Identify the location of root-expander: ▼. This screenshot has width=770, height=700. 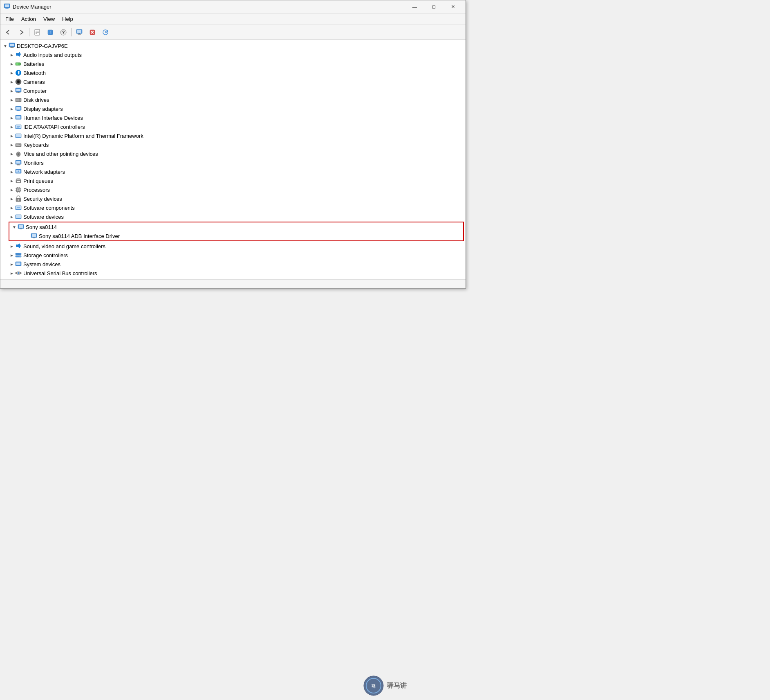
(5, 46).